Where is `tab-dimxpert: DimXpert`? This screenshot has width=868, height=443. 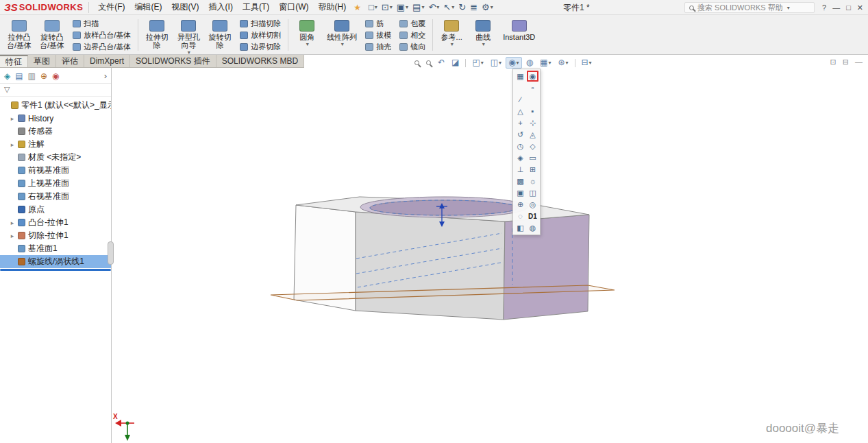
tab-dimxpert: DimXpert is located at coordinates (107, 61).